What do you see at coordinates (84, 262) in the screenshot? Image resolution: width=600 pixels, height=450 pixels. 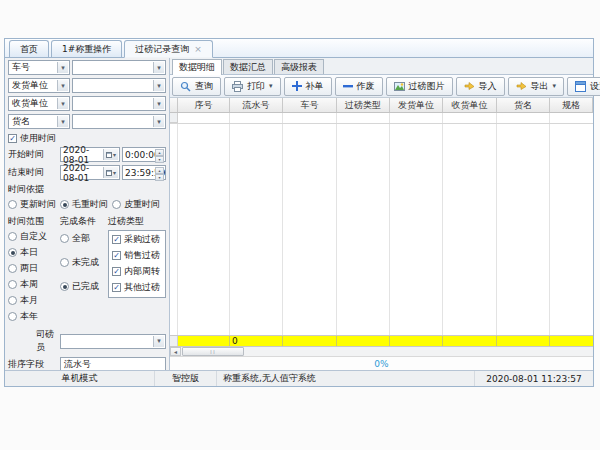 I see `radio-unfinished: 未完成` at bounding box center [84, 262].